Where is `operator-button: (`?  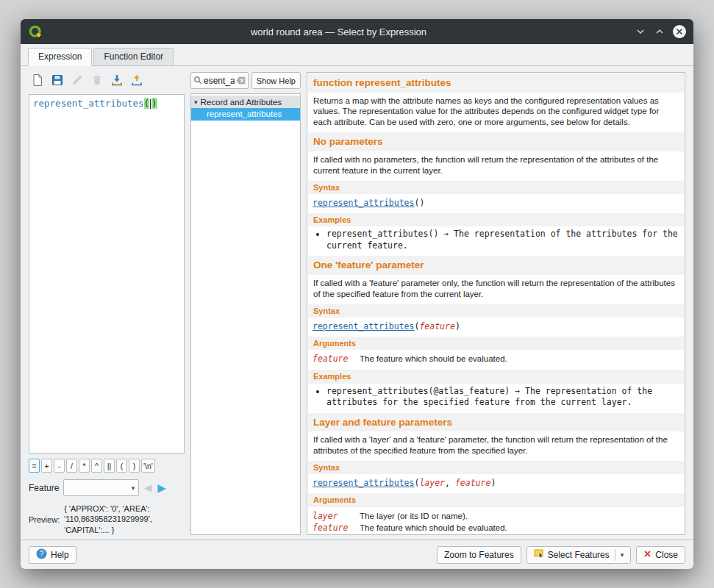
operator-button: ( is located at coordinates (122, 466).